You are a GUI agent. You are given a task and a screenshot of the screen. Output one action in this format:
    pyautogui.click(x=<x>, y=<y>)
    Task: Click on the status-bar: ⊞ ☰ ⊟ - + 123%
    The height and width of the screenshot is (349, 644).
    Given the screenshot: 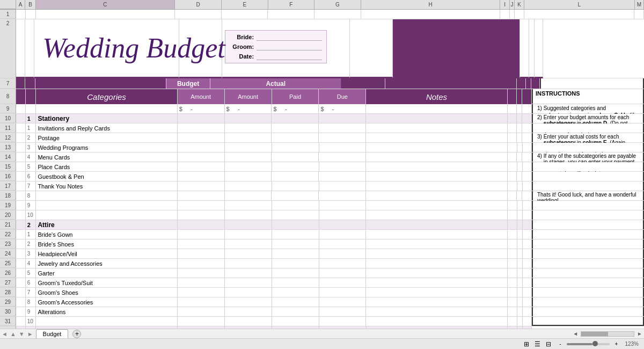 What is the action you would take?
    pyautogui.click(x=322, y=344)
    